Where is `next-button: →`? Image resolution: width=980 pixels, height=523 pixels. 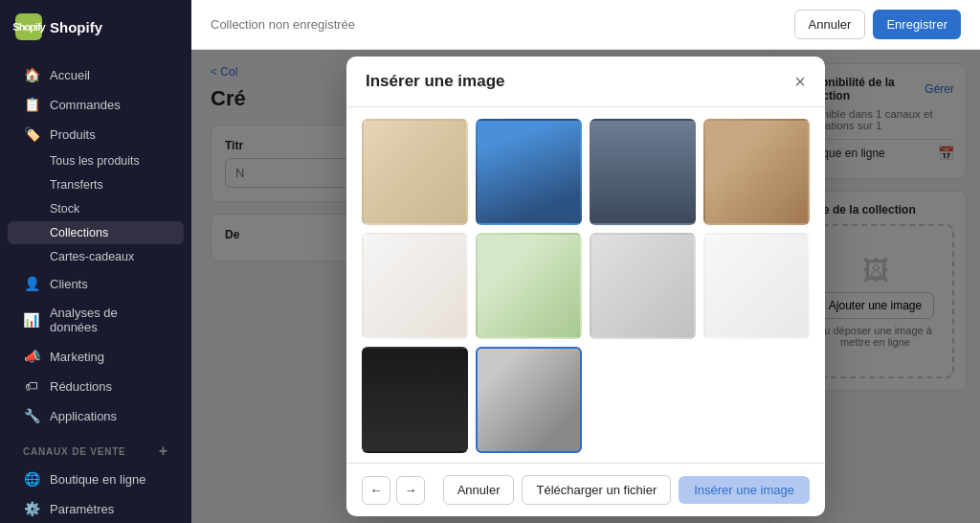 next-button: → is located at coordinates (411, 490).